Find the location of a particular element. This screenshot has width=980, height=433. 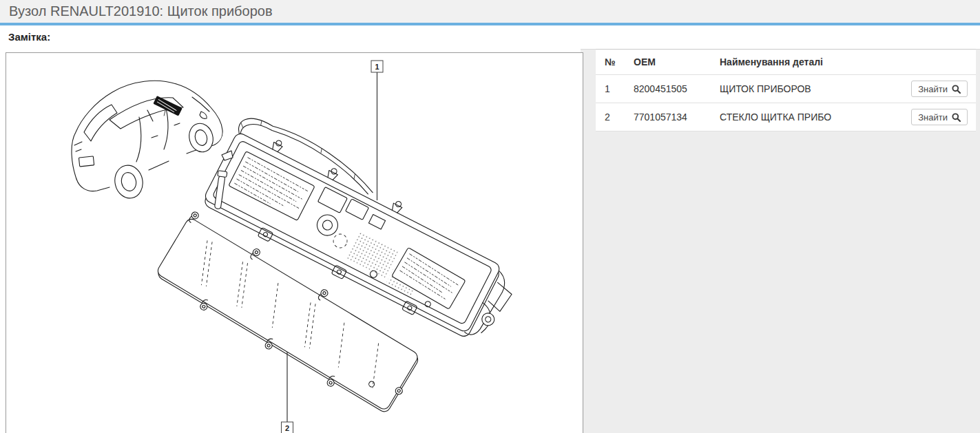

table-row: 1 8200451505 ЩИТОК ПРИБОРОВ Знайти is located at coordinates (786, 89).